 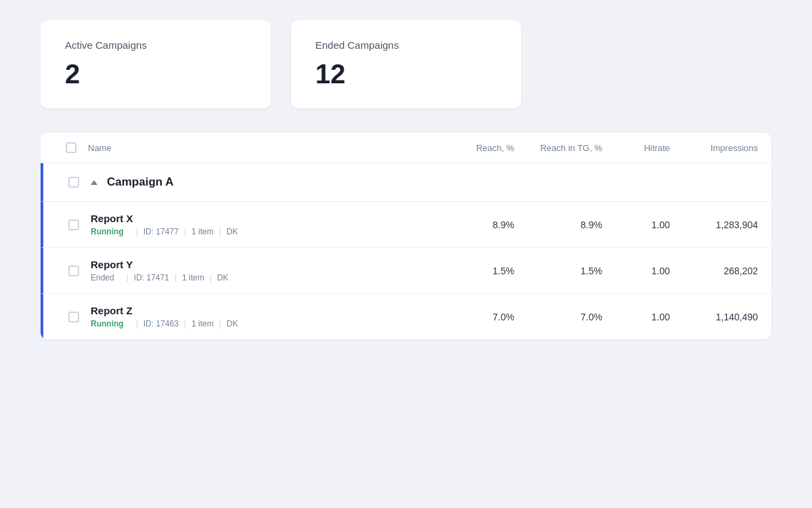 What do you see at coordinates (477, 317) in the screenshot?
I see `report-reach-2: 7.0%` at bounding box center [477, 317].